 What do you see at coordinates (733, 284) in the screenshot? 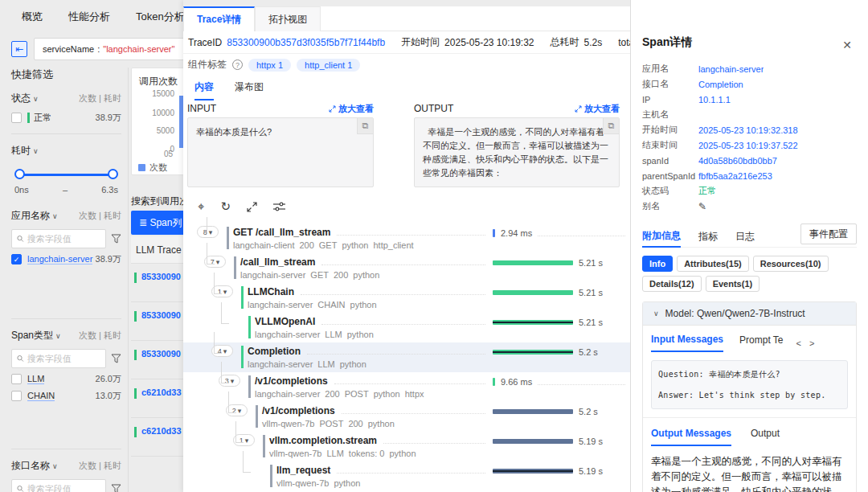
I see `chip-events: Events(1)` at bounding box center [733, 284].